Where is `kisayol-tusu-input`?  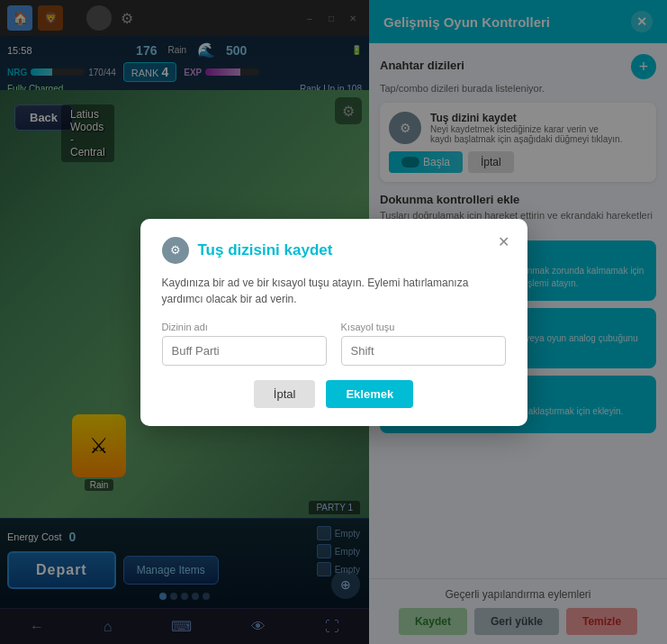 kisayol-tusu-input is located at coordinates (423, 351).